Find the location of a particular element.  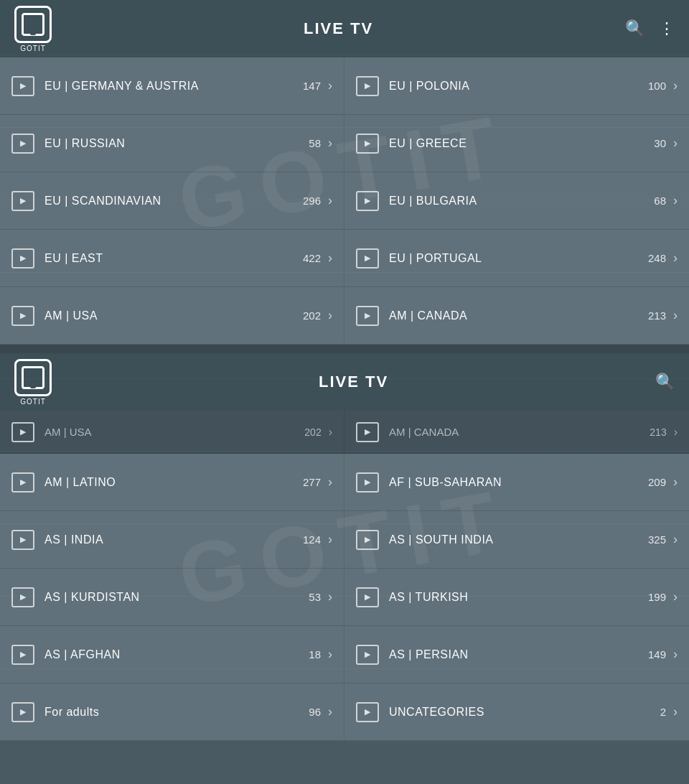

list-item: AM | USA 202 › is located at coordinates (172, 316).